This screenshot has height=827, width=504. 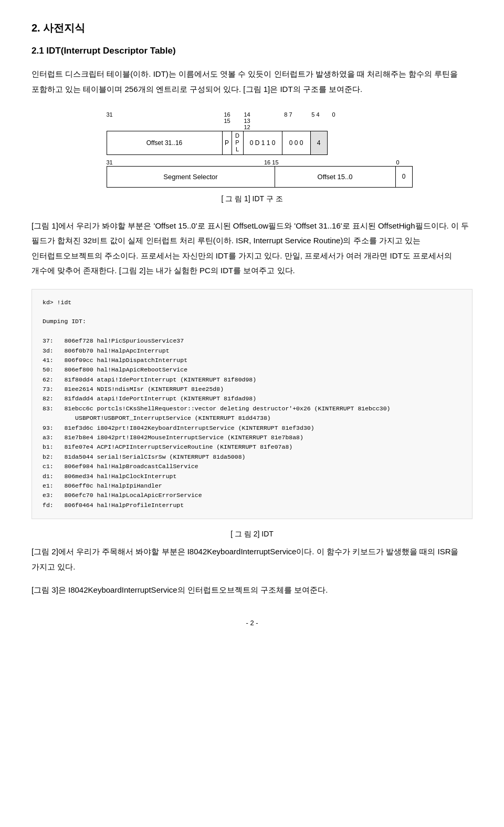 What do you see at coordinates (99, 143) in the screenshot?
I see `diagram-row1-left-num` at bounding box center [99, 143].